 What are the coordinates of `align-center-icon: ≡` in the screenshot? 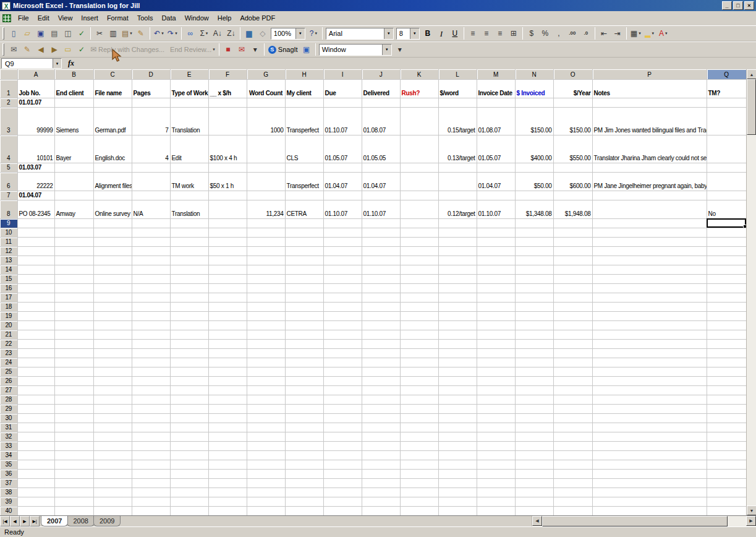 It's located at (486, 33).